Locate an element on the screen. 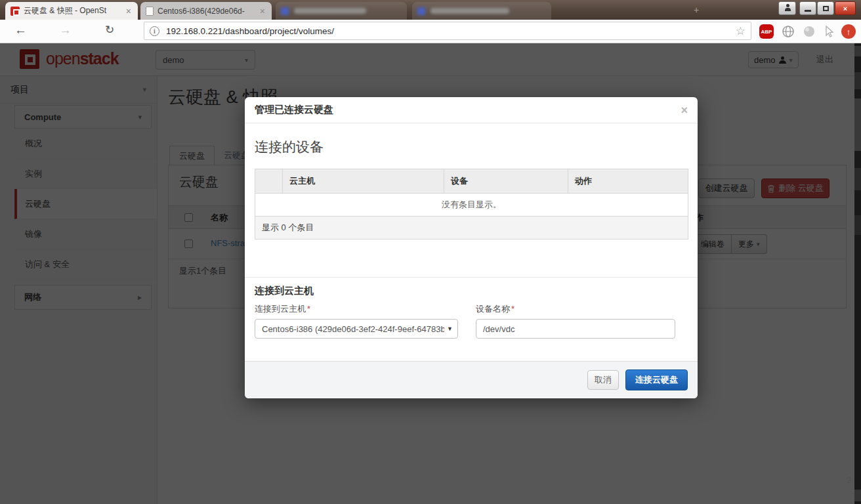  attach-volume-button: 连接云硬盘 is located at coordinates (656, 380).